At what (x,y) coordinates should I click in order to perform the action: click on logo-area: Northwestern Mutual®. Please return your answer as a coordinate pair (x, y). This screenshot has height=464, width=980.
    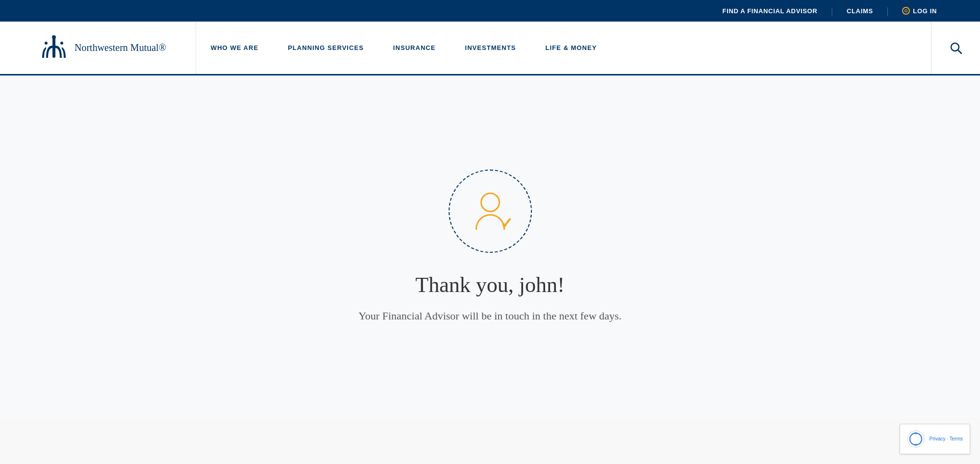
    Looking at the image, I should click on (98, 48).